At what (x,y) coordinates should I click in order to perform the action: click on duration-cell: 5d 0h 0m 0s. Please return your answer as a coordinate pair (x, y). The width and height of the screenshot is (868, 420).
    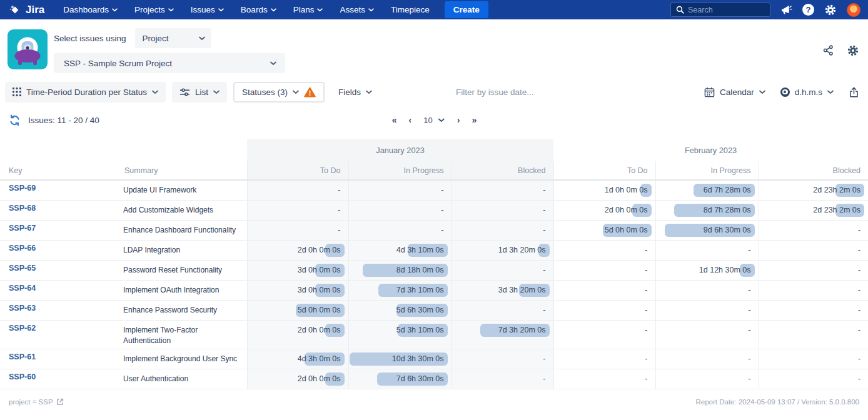
    Looking at the image, I should click on (298, 311).